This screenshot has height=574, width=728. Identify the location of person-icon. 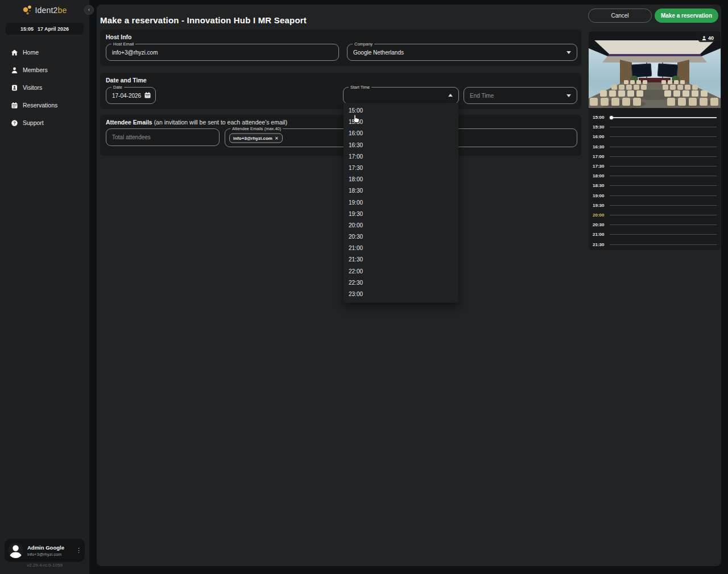
(704, 38).